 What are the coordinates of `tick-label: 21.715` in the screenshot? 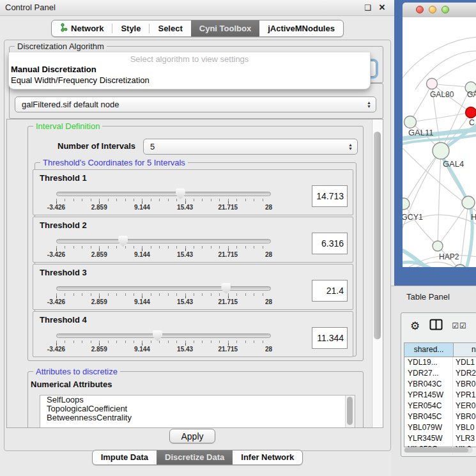 It's located at (229, 207).